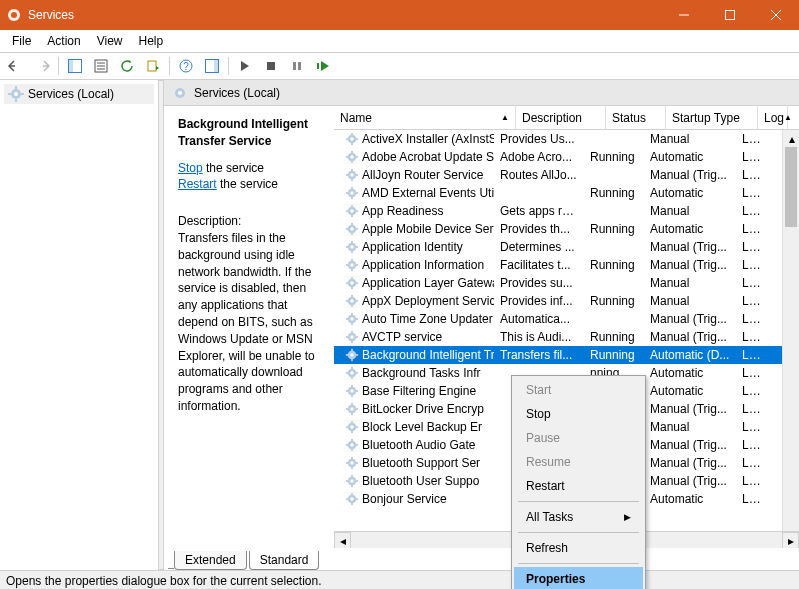  Describe the element at coordinates (790, 540) in the screenshot. I see `scroll-right-icon: ▸` at that location.